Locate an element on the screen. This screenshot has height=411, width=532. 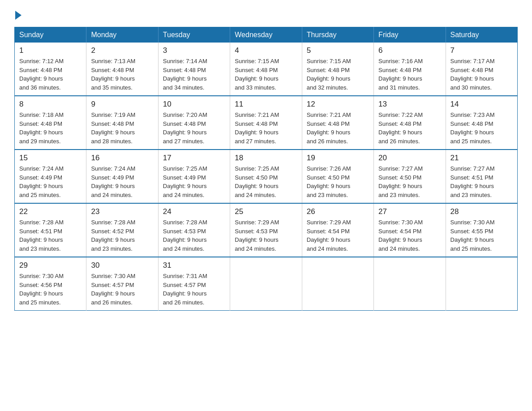
day-number: 9 is located at coordinates (122, 104).